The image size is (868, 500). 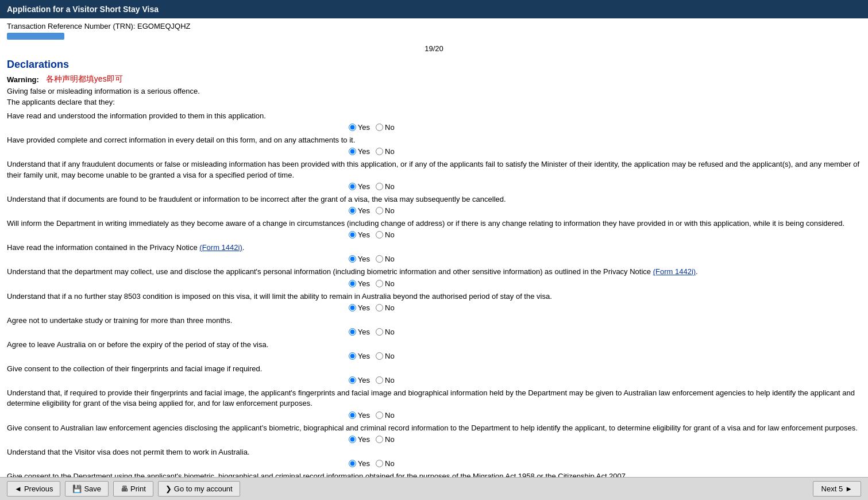 What do you see at coordinates (360, 356) in the screenshot?
I see `yes-option-10: Yes` at bounding box center [360, 356].